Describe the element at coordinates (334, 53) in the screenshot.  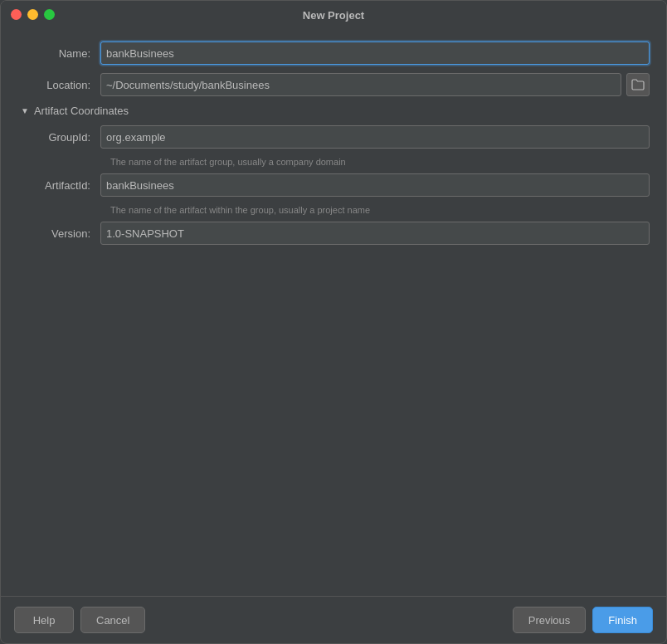
I see `name-row: Name:` at that location.